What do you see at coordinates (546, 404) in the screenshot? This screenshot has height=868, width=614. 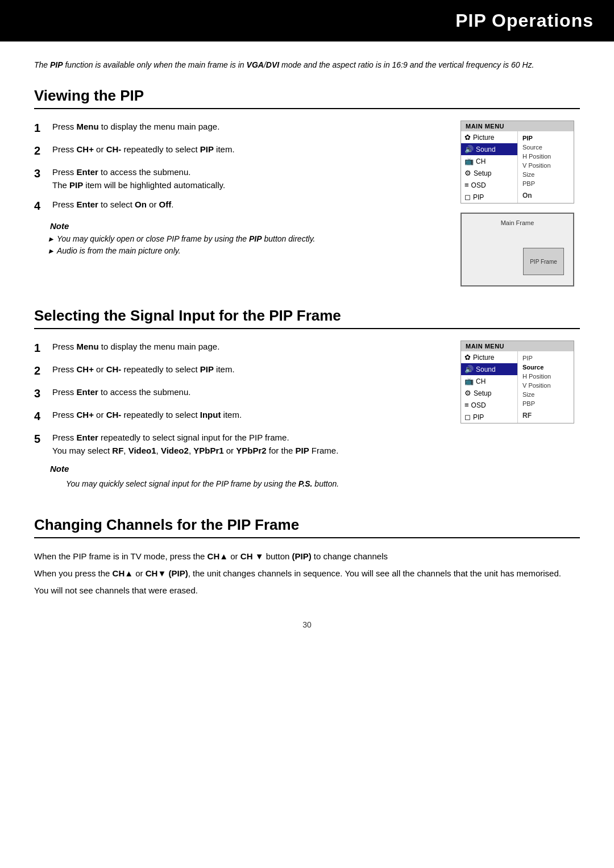 I see `pbp-label-2: PBP` at bounding box center [546, 404].